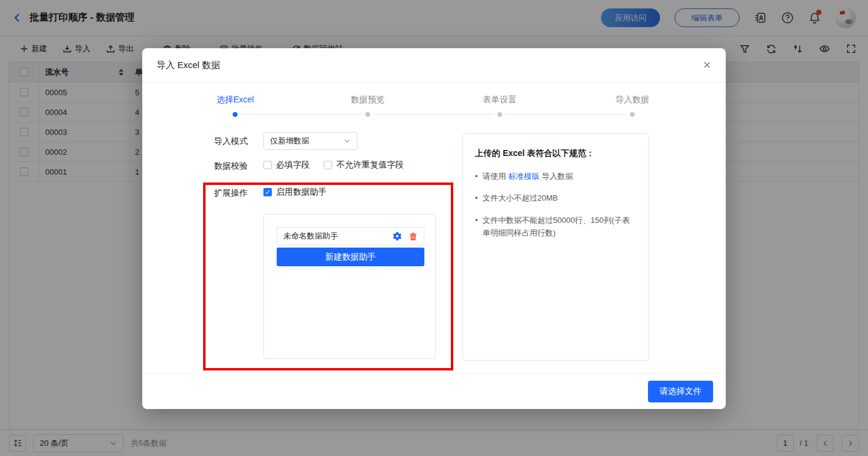  Describe the element at coordinates (231, 193) in the screenshot. I see `extension-ops-label: 扩展操作` at that location.